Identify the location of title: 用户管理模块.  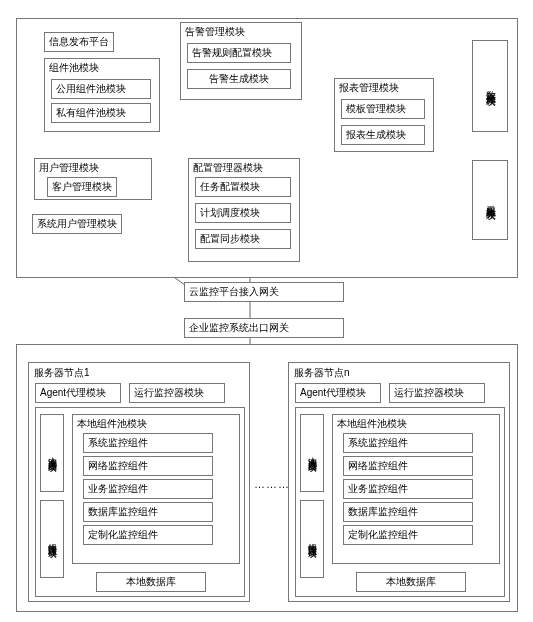
(93, 168).